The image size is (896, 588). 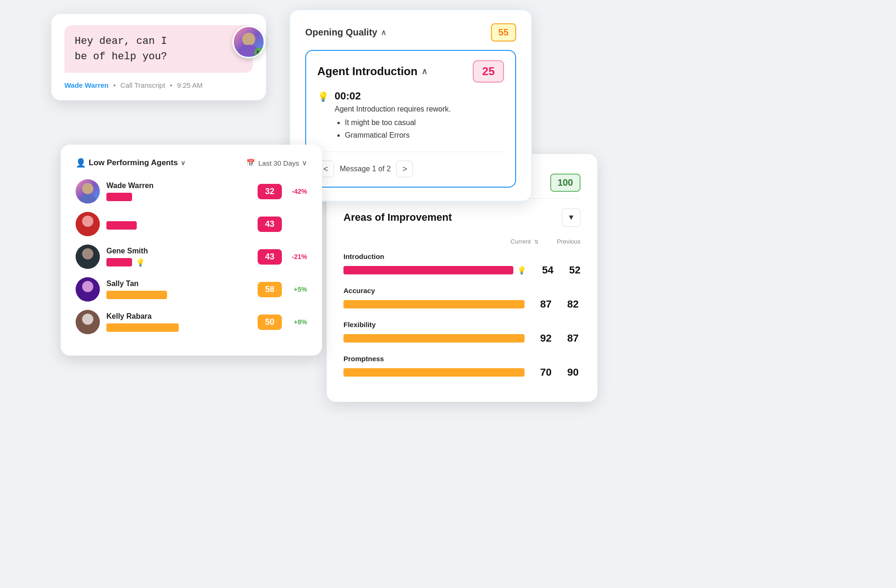 What do you see at coordinates (540, 304) in the screenshot?
I see `score-accuracy-current: 87` at bounding box center [540, 304].